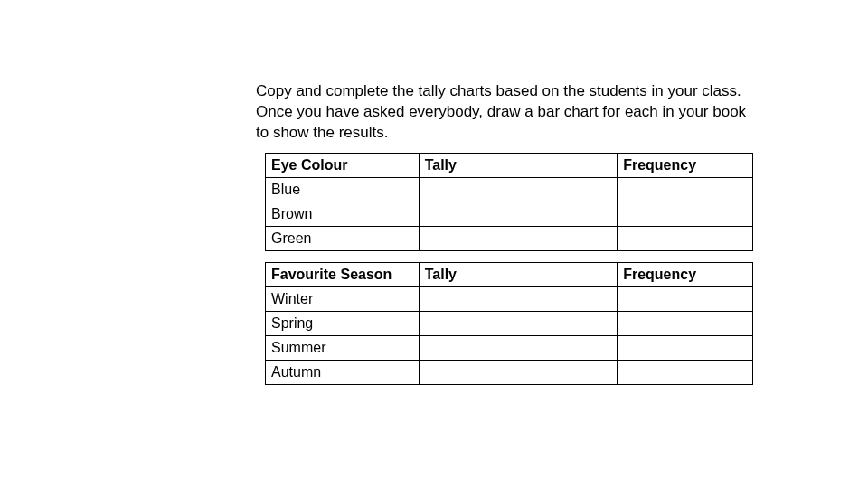 The width and height of the screenshot is (868, 488). What do you see at coordinates (343, 213) in the screenshot?
I see `row-label: Brown` at bounding box center [343, 213].